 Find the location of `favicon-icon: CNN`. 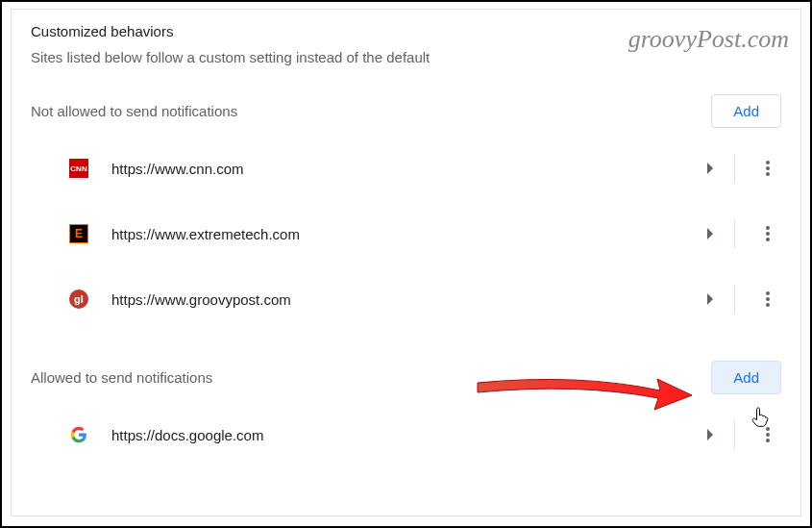

favicon-icon: CNN is located at coordinates (79, 168).